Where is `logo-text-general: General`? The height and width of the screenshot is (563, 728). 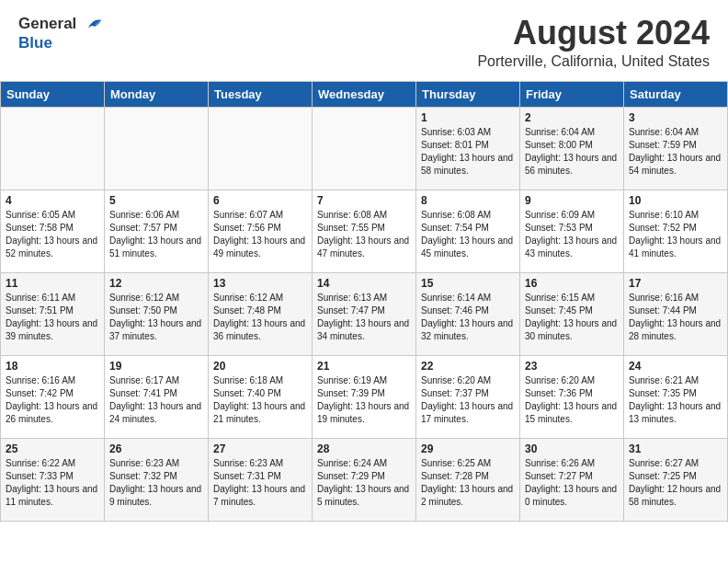 logo-text-general: General is located at coordinates (48, 24).